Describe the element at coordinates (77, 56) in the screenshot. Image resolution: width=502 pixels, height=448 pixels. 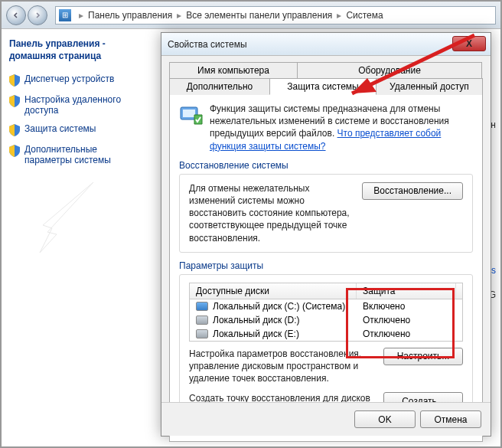
I see `sidebar-subtitle: домашняя страница` at that location.